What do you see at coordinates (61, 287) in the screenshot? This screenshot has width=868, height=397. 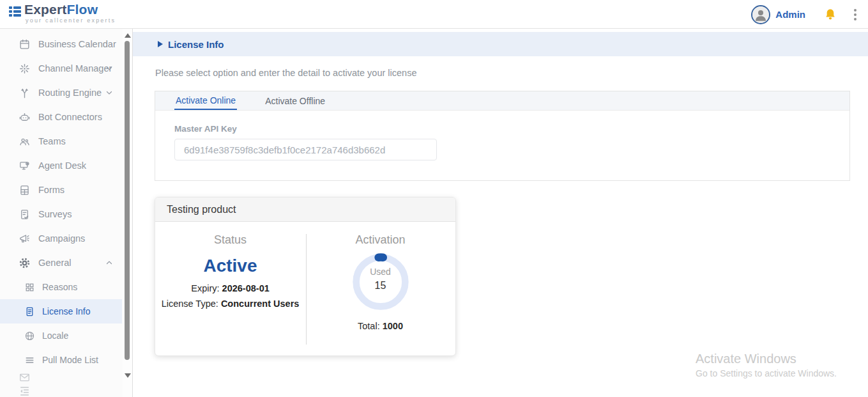 I see `sidebar-item-reasons: Reasons` at bounding box center [61, 287].